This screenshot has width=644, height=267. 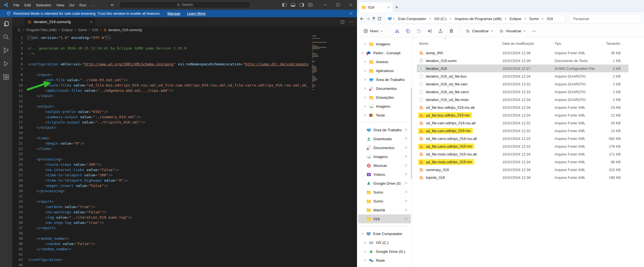 What do you see at coordinates (91, 22) in the screenshot?
I see `tab-close-icon` at bounding box center [91, 22].